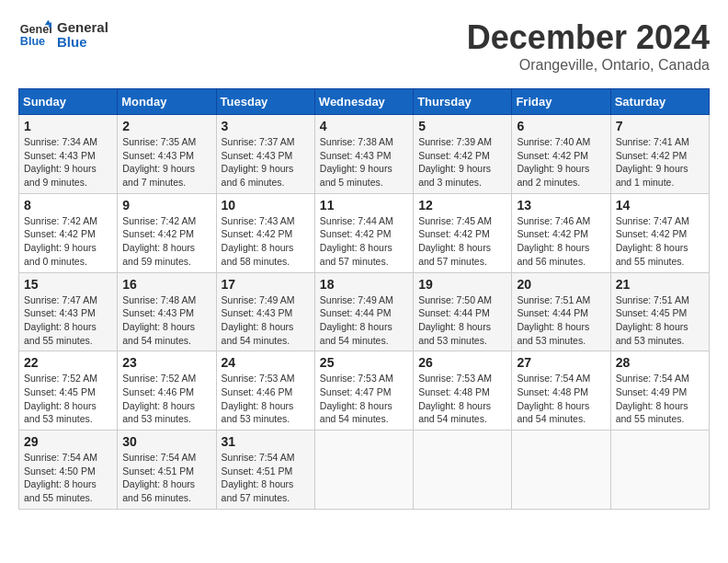 The height and width of the screenshot is (563, 728). Describe the element at coordinates (266, 399) in the screenshot. I see `day-info: Sunrise: 7:53 AM Sunset: 4:46 PM Dayligh…` at that location.